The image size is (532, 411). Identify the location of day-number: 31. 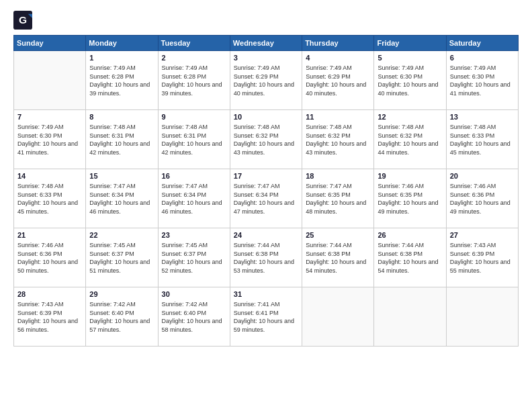
(266, 294).